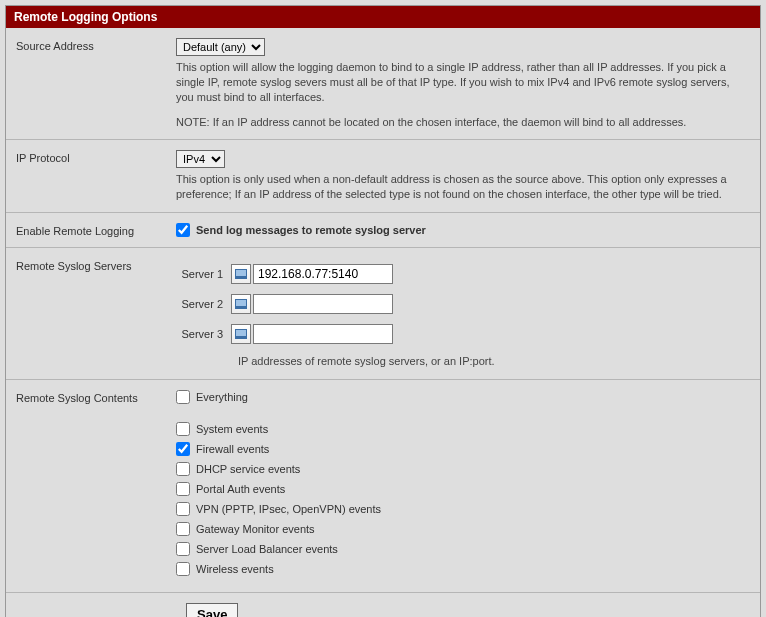  What do you see at coordinates (463, 274) in the screenshot?
I see `server-row-1: Server 1` at bounding box center [463, 274].